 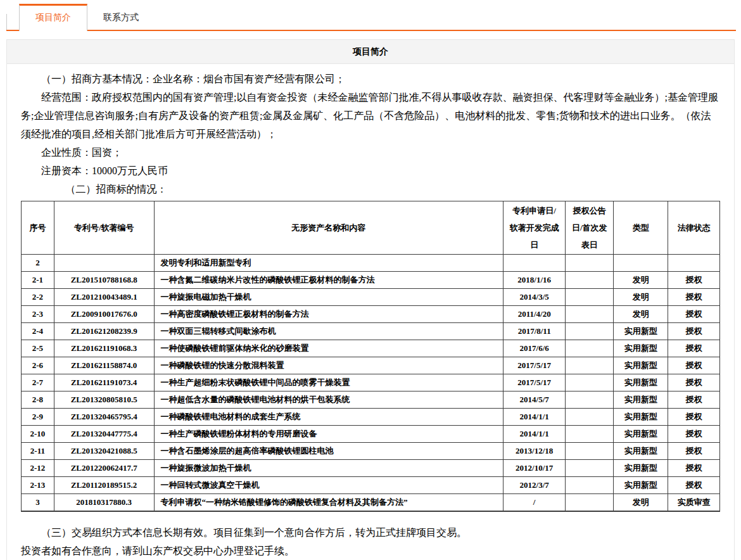 What do you see at coordinates (371, 469) in the screenshot?
I see `table-row: 2-12ZL201220062417.7一种旋振微波加热干燥机2012/10/1…` at bounding box center [371, 469].